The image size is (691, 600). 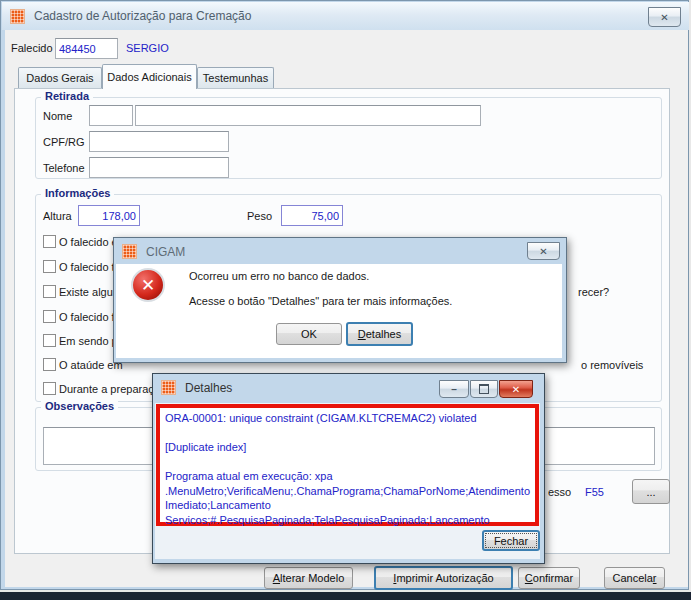 I want to click on altura-label: Altura, so click(x=58, y=216).